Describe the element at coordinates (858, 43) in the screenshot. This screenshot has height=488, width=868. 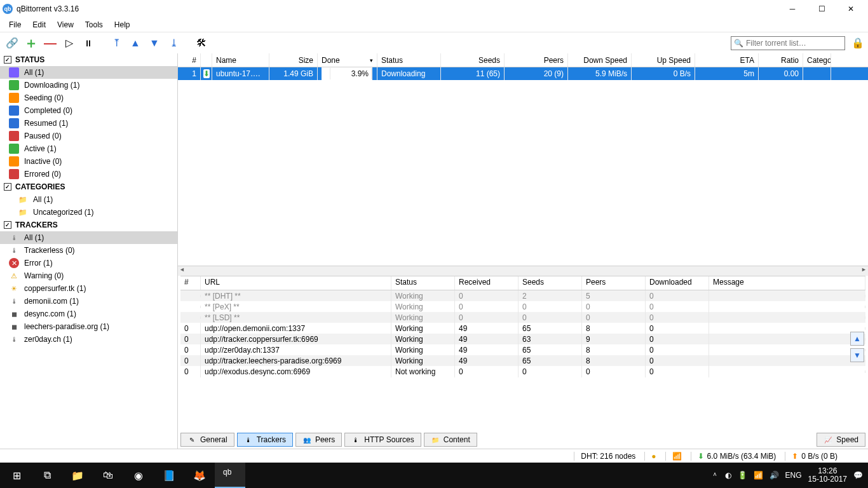
I see `lock-icon: 🔒` at that location.